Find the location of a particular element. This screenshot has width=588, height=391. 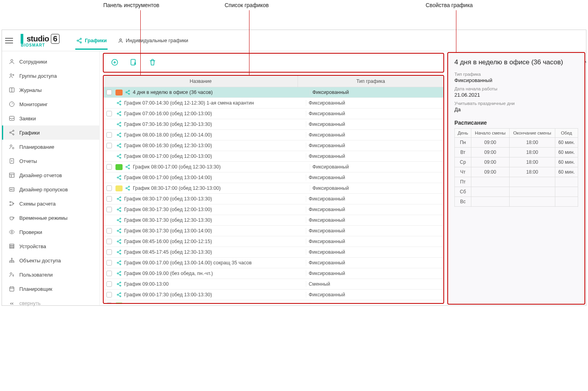

layout-icon is located at coordinates (12, 175).